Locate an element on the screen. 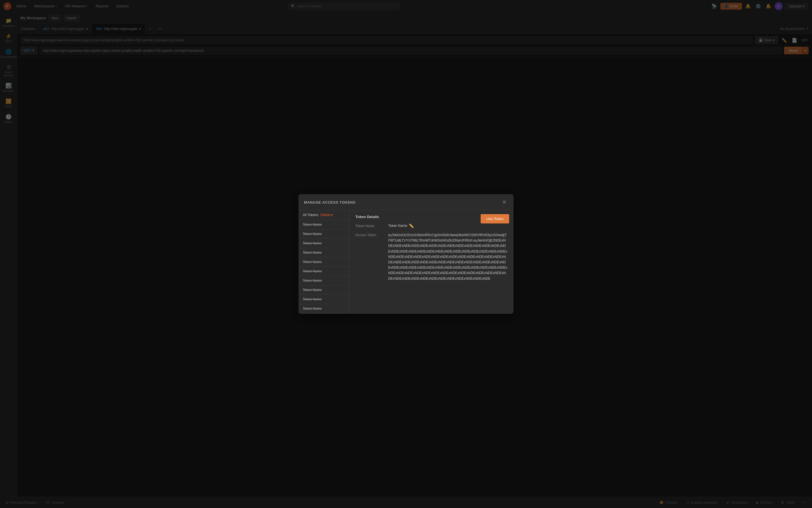  access-token-value: eyJhbGciOiJSUzI1NiIsInR5cCIgOiAiSldUIiwi… is located at coordinates (448, 257).